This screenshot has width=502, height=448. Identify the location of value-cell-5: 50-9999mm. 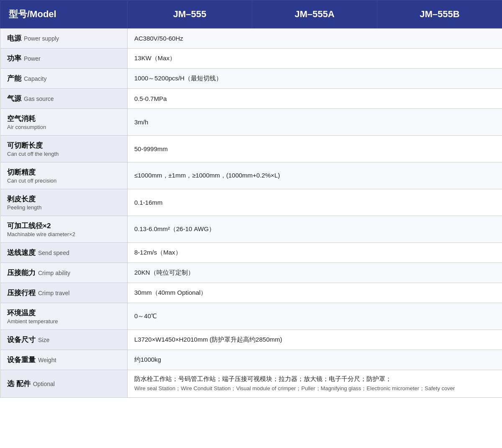
(315, 149).